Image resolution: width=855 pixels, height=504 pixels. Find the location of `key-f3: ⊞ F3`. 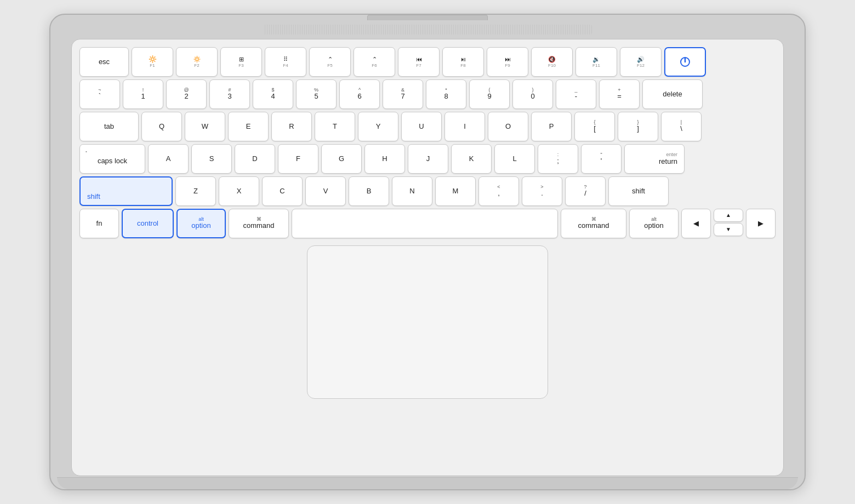

key-f3: ⊞ F3 is located at coordinates (241, 62).